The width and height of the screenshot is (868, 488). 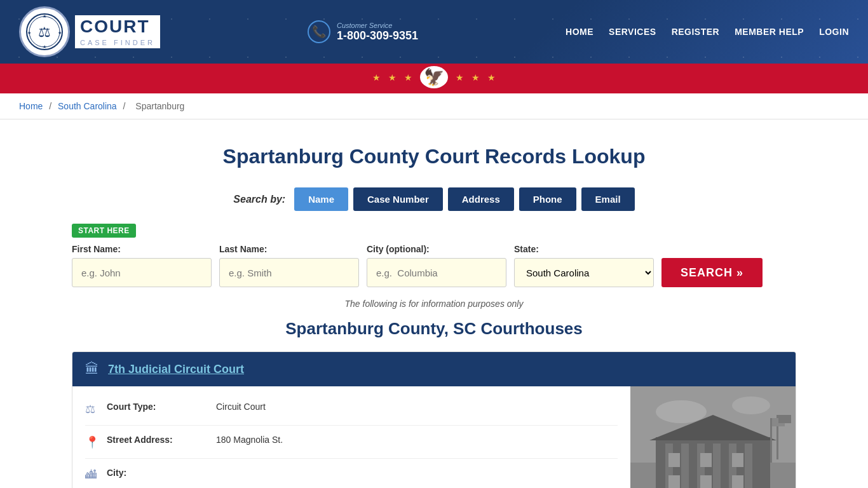 What do you see at coordinates (434, 304) in the screenshot?
I see `info-notice: The following is for information purpose…` at bounding box center [434, 304].